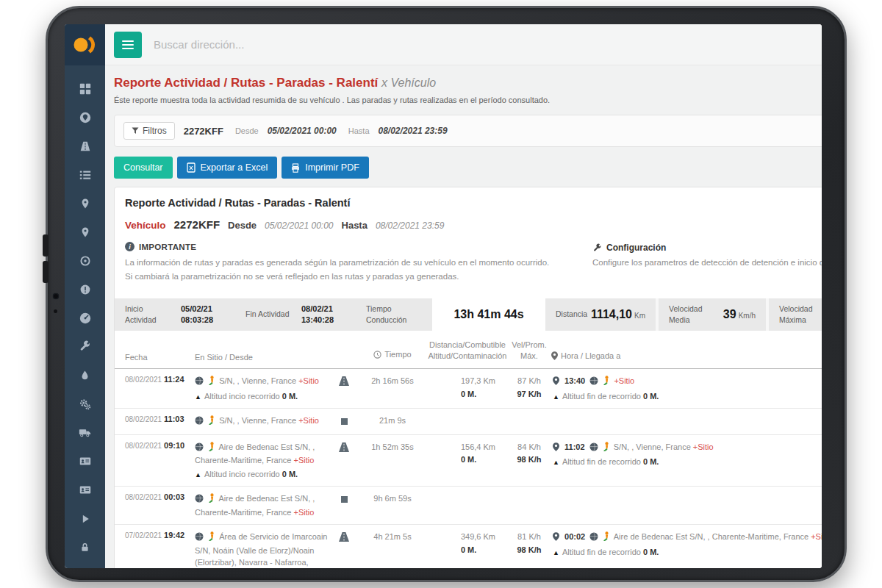 The image size is (882, 588). I want to click on truck-icon, so click(85, 432).